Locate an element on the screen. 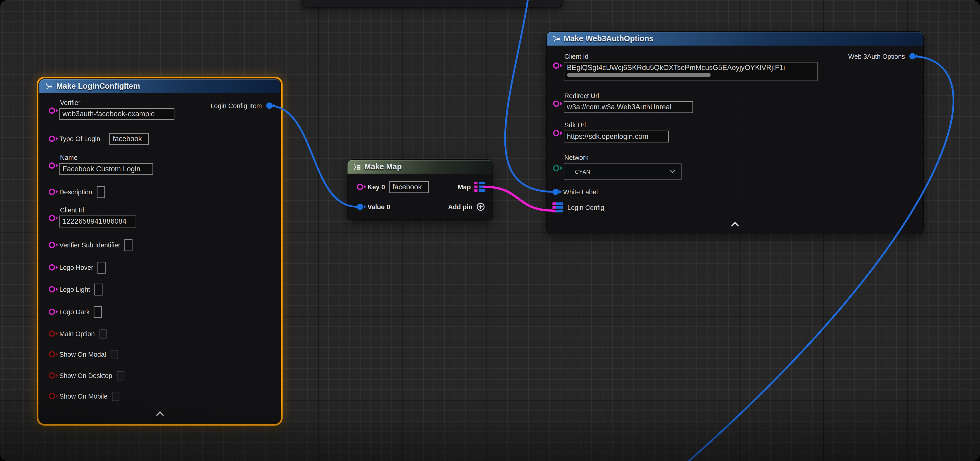  network-dropdown: CYAN is located at coordinates (623, 172).